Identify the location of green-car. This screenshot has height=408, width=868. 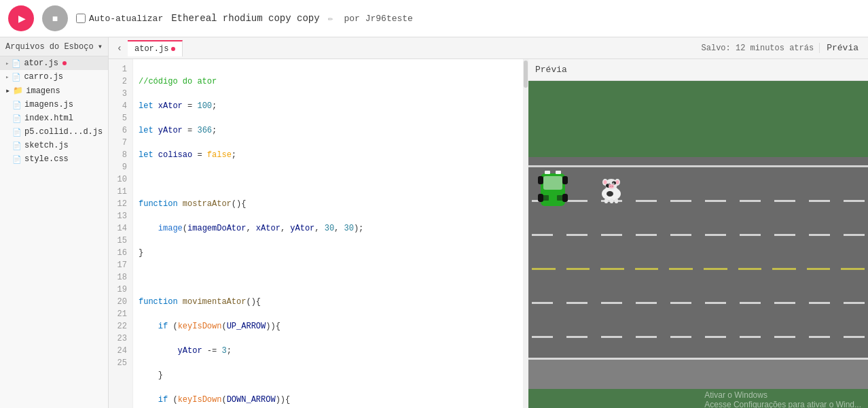
(553, 188).